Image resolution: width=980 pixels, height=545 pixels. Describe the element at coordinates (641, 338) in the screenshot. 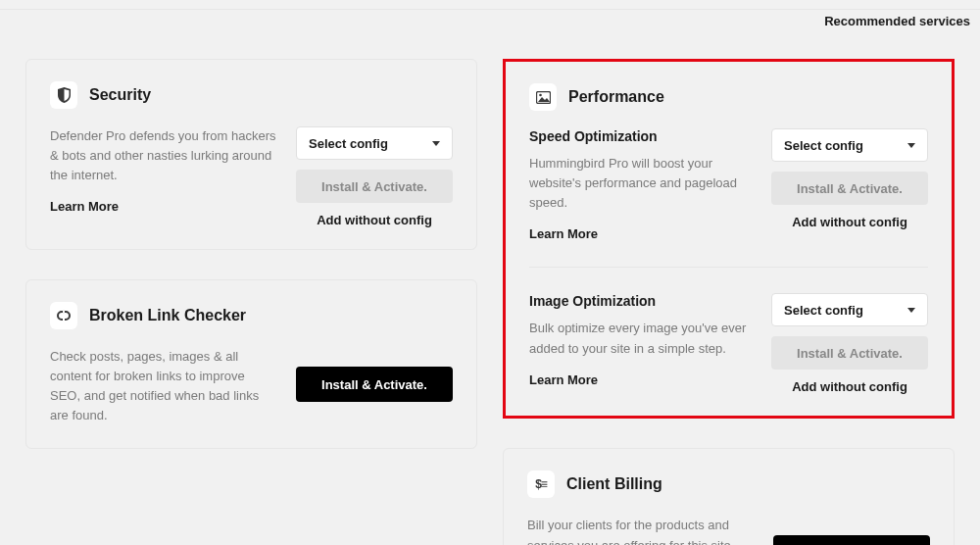

I see `image-optimization-desc: Bulk optimize every image you've ever ad…` at that location.